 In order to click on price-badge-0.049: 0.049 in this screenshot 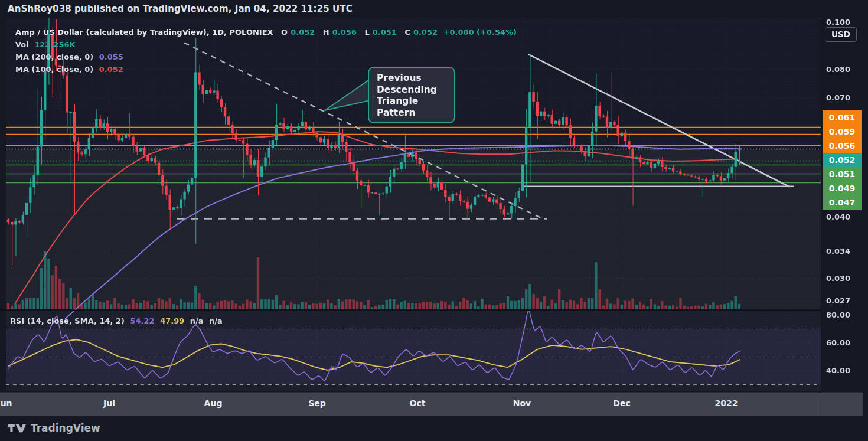, I will do `click(842, 188)`.